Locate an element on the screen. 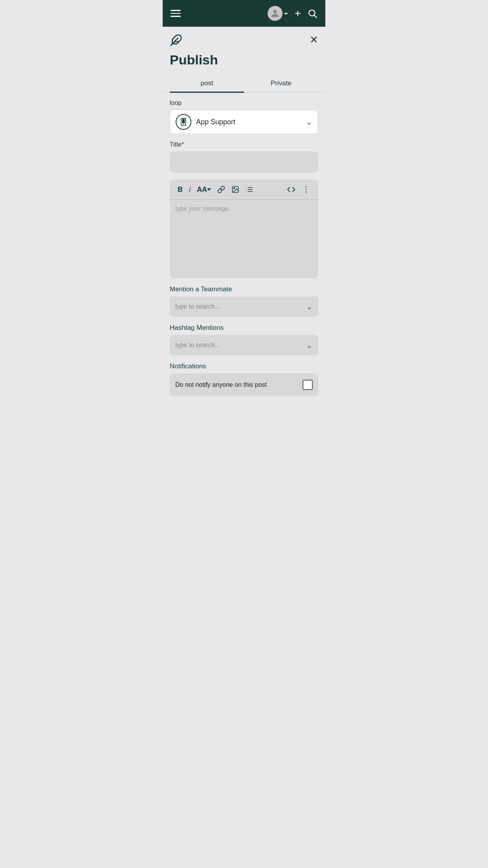 This screenshot has height=868, width=488. bold-button: B is located at coordinates (180, 189).